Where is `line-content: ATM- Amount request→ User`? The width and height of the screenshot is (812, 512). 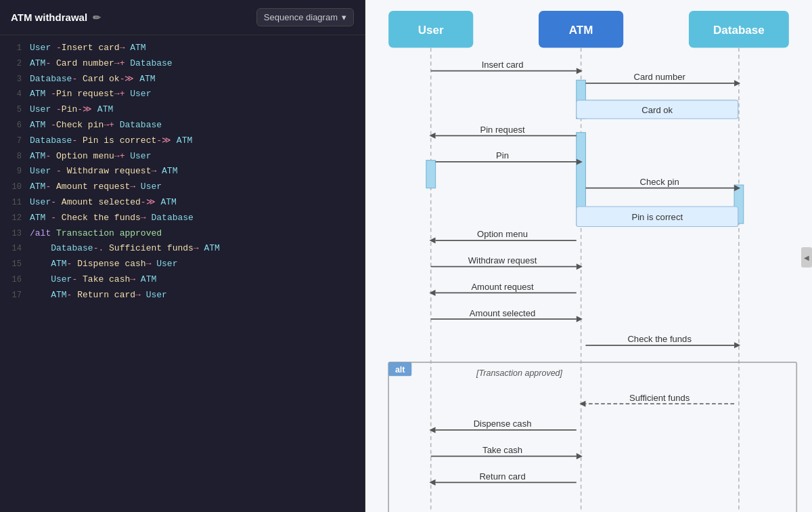
line-content: ATM- Amount request→ User is located at coordinates (96, 187).